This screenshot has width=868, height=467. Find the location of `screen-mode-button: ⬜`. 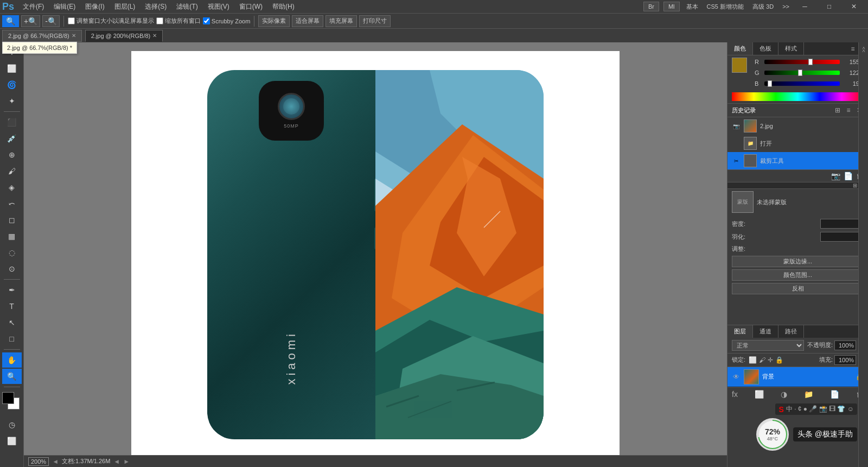

screen-mode-button: ⬜ is located at coordinates (12, 441).